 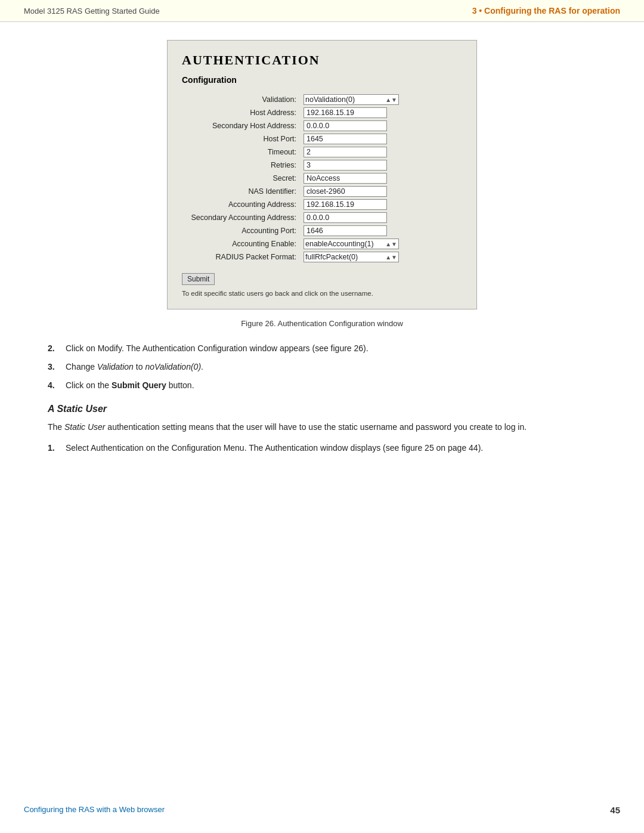 I want to click on submit-button: Submit, so click(x=198, y=279).